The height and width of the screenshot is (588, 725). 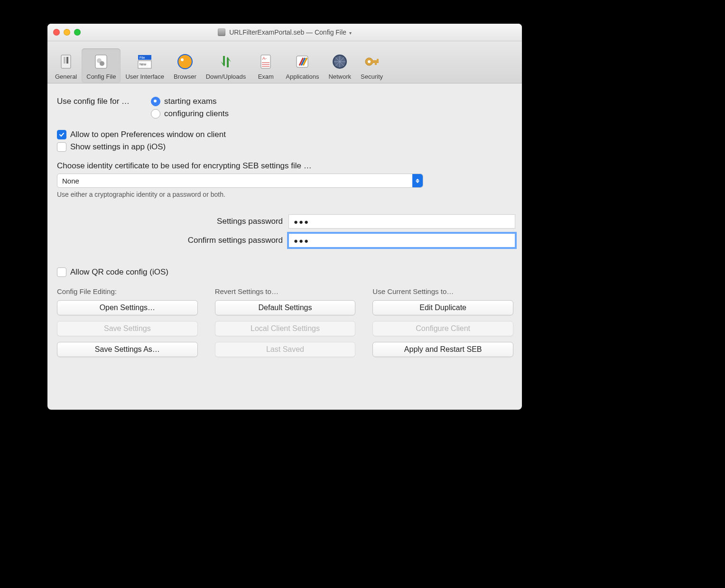 I want to click on identity-certificate-value: None, so click(x=71, y=181).